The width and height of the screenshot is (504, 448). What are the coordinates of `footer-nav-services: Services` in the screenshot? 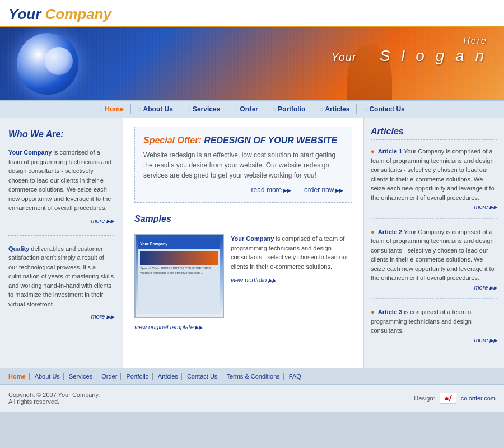 It's located at (81, 376).